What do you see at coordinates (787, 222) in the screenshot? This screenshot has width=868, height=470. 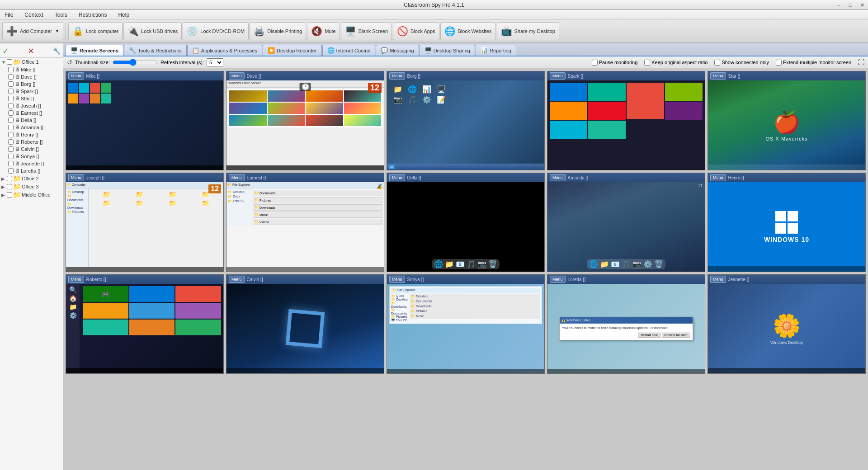 I see `screen-henry: Menu Henry [] WINDOWS 10` at bounding box center [787, 222].